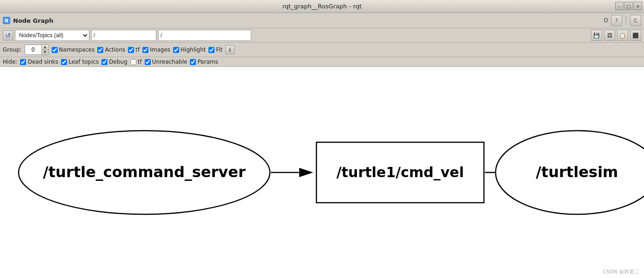 This screenshot has height=278, width=644. Describe the element at coordinates (80, 62) in the screenshot. I see `leaf-topics-checkbox-label: Leaf topics` at that location.